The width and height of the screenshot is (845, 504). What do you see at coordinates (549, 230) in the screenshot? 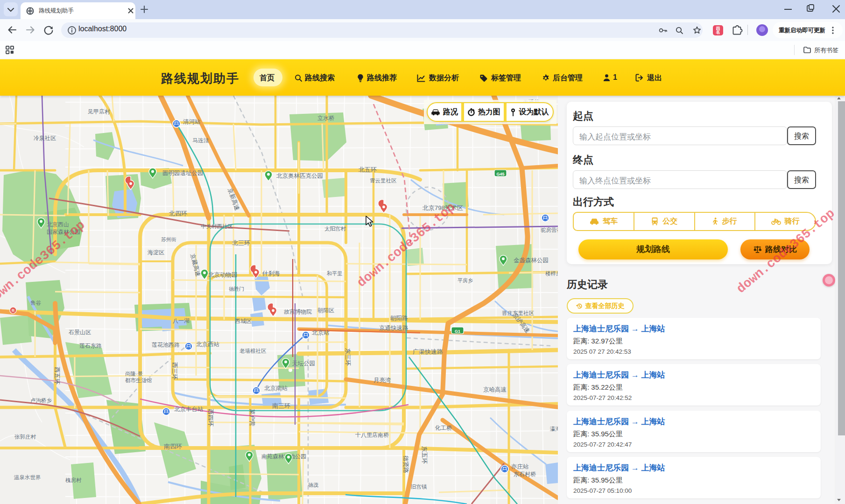
I see `svg-text: 驼房营社区` at bounding box center [549, 230].